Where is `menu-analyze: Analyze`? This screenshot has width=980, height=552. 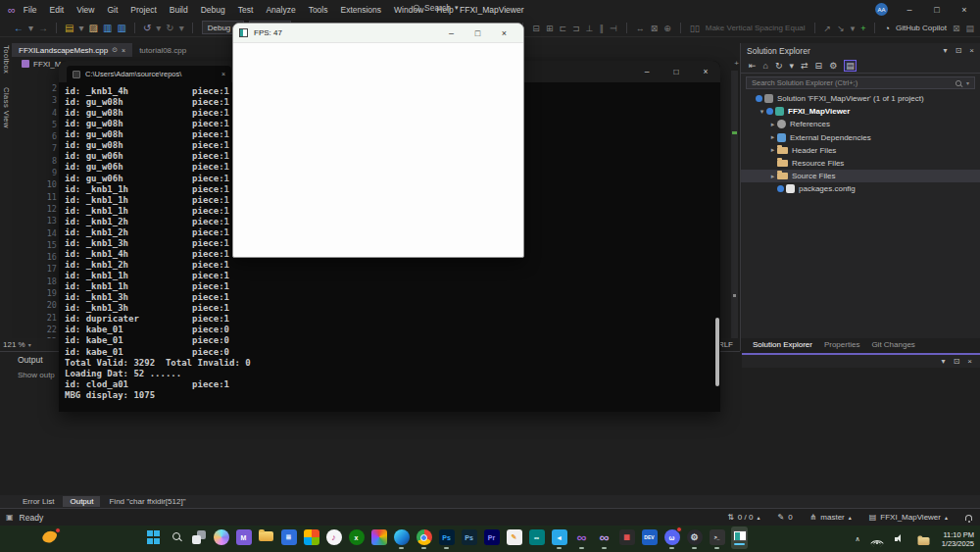
menu-analyze: Analyze is located at coordinates (280, 10).